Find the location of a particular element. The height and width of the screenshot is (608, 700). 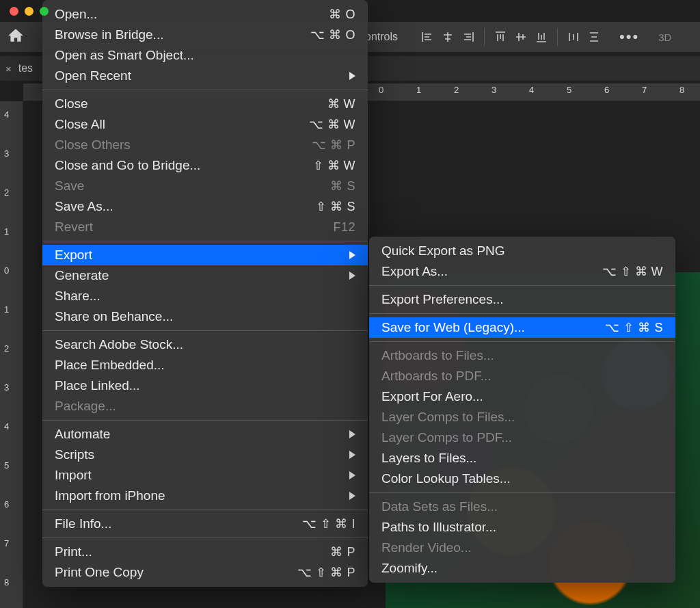

file_menu-item-label: Close All is located at coordinates (182, 124).